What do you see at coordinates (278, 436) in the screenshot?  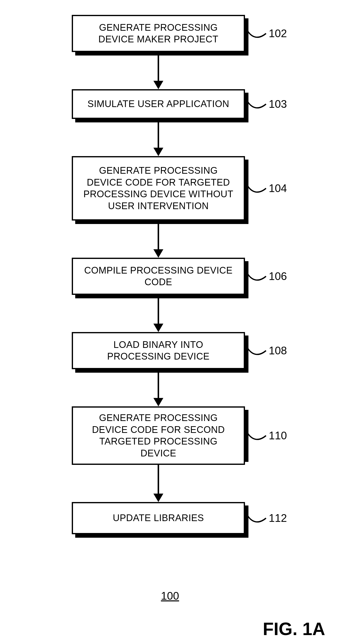 I see `step-number: 110` at bounding box center [278, 436].